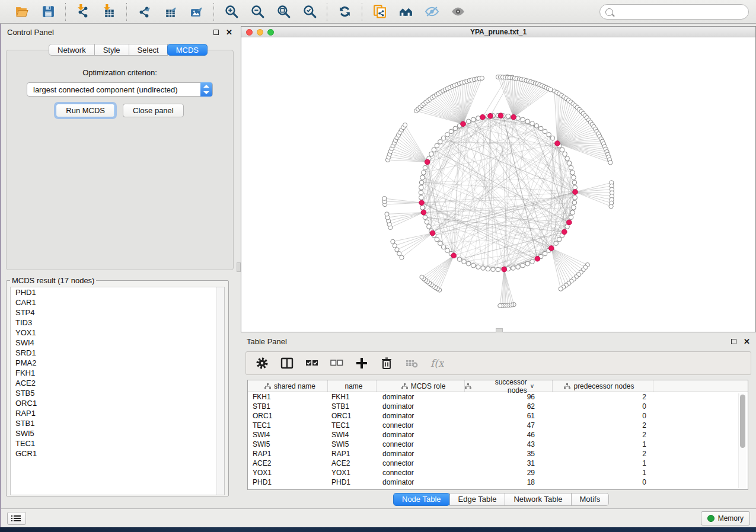  Describe the element at coordinates (310, 12) in the screenshot. I see `zoom-selected-icon` at that location.